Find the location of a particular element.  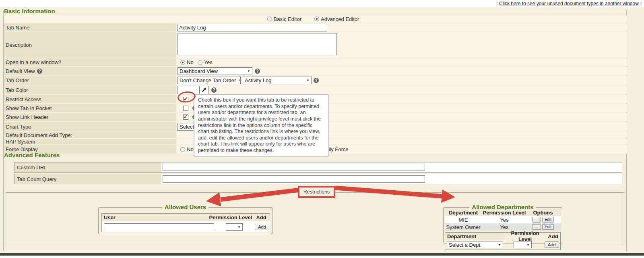

tab-color-row: Tab Color ? is located at coordinates (315, 90).